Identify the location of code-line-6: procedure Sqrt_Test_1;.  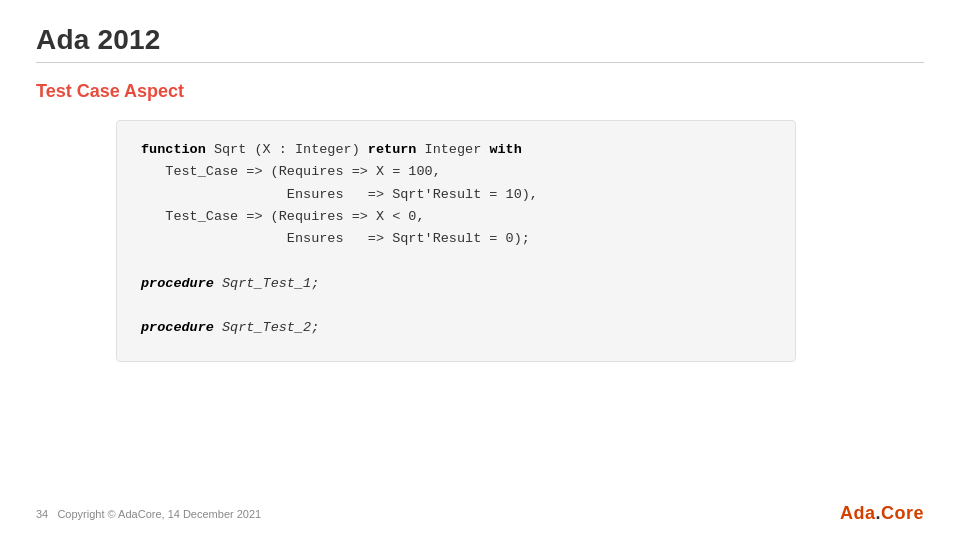
(456, 284).